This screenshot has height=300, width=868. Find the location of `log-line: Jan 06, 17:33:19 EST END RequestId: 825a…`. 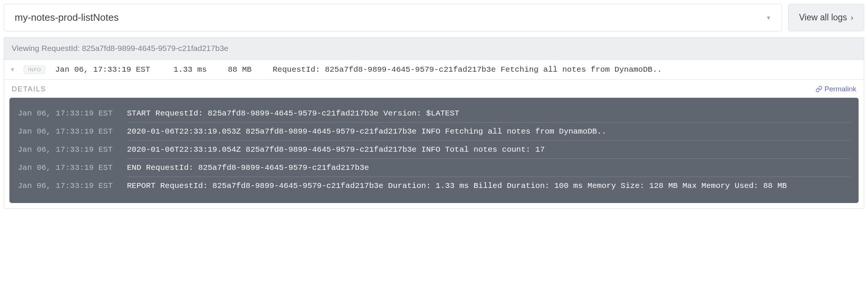

log-line: Jan 06, 17:33:19 EST END RequestId: 825a… is located at coordinates (434, 168).